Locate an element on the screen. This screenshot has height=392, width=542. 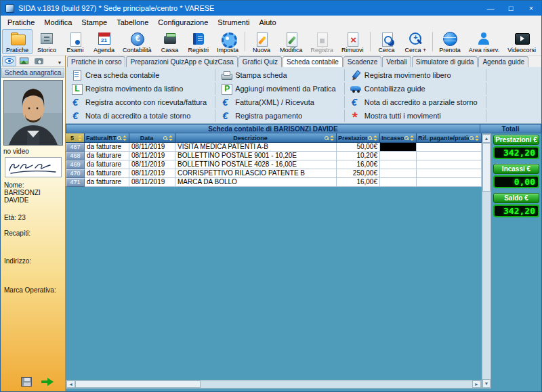
toolbar-button-modifica: Modifica is located at coordinates (291, 42).